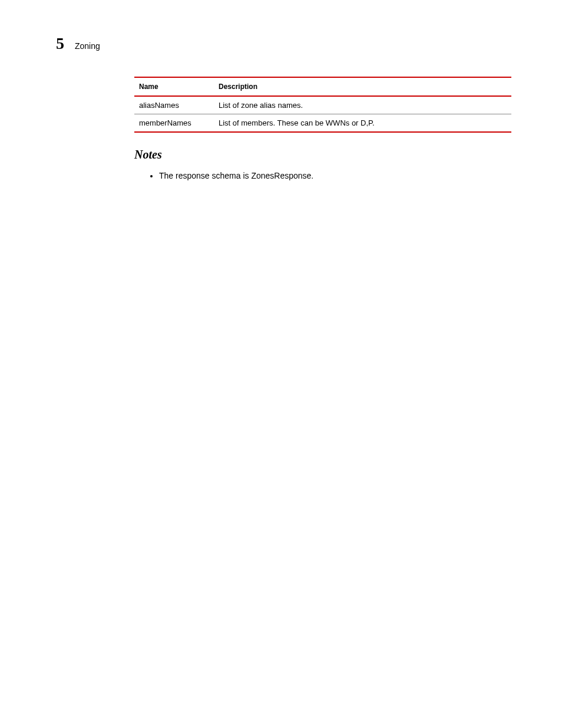  What do you see at coordinates (174, 87) in the screenshot?
I see `column-header-name: Name` at bounding box center [174, 87].